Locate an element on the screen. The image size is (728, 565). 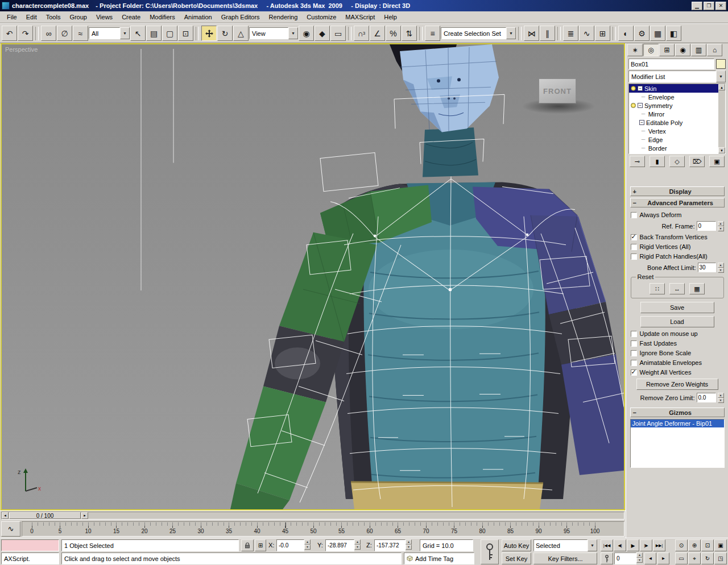
material-editor-button: ◐ is located at coordinates (626, 33).